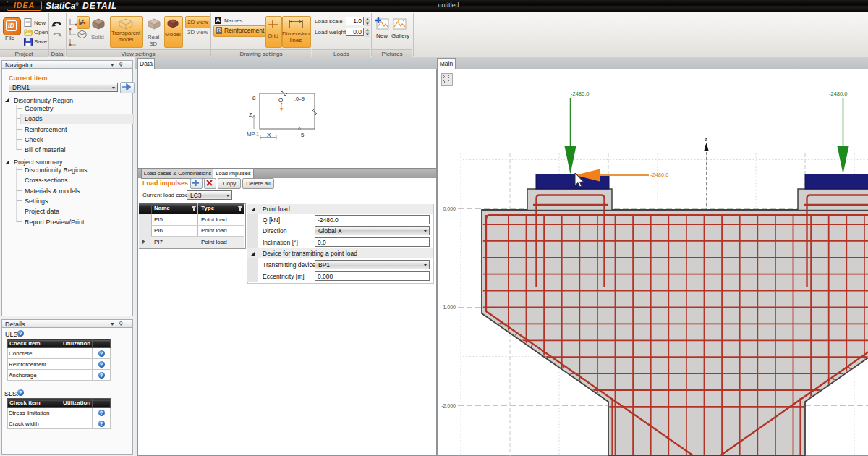 The width and height of the screenshot is (868, 456). I want to click on svg-text: 8, so click(255, 98).